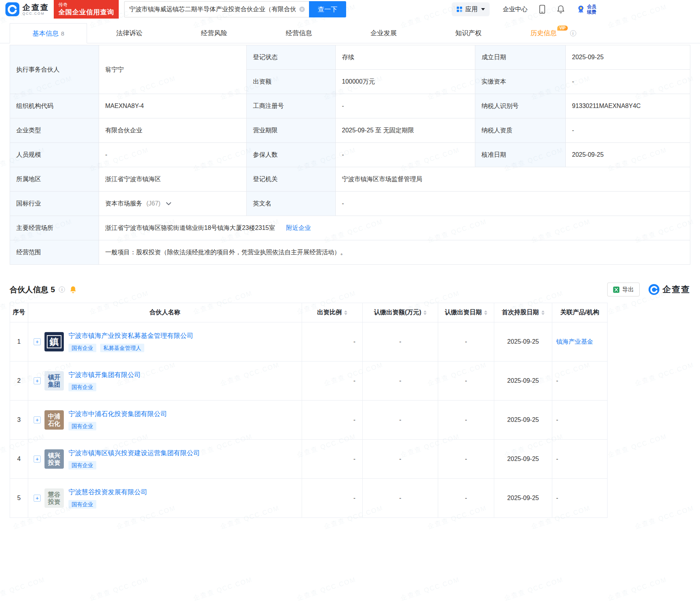  I want to click on col-first-date-sortable: 首次持股日期, so click(523, 313).